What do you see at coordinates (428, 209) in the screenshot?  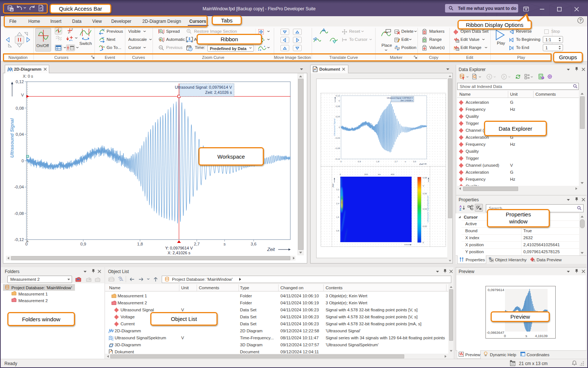 I see `svg-text: Ultrasound SignalSpektrum` at bounding box center [428, 209].